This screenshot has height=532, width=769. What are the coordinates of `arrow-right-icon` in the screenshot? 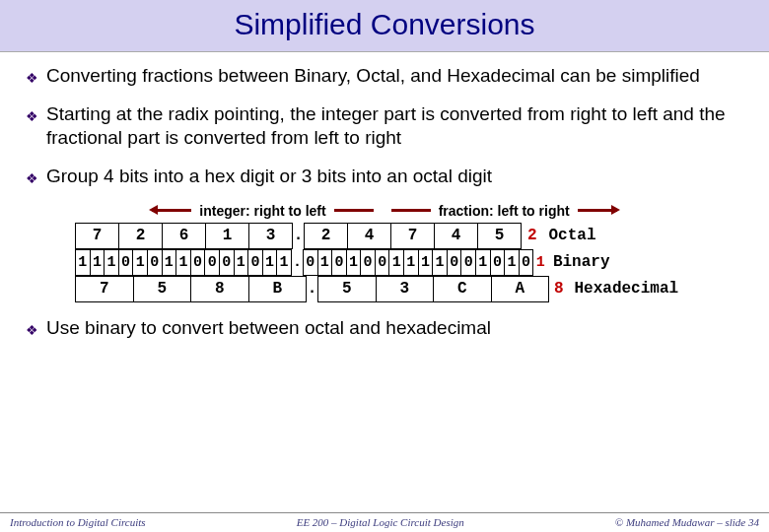 It's located at (597, 211).